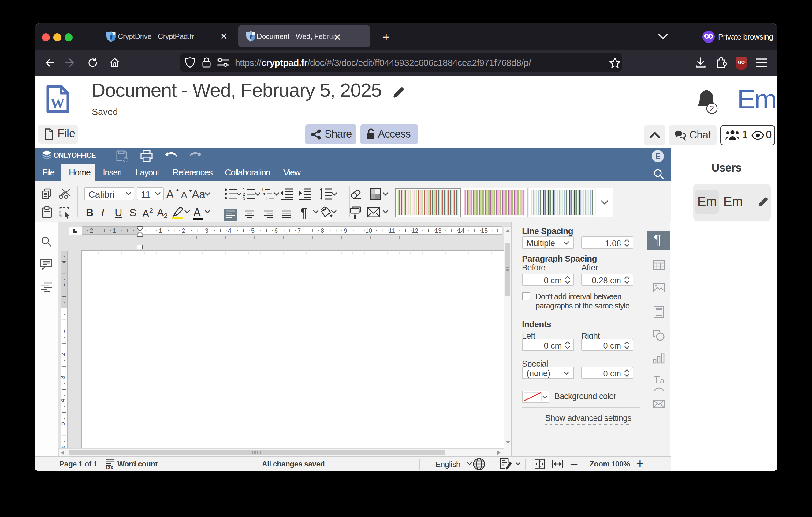  What do you see at coordinates (244, 198) in the screenshot?
I see `svg-text: 3` at bounding box center [244, 198].